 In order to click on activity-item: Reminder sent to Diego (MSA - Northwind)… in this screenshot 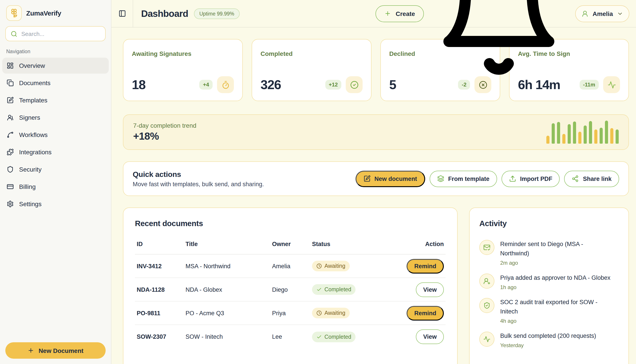, I will do `click(549, 253)`.